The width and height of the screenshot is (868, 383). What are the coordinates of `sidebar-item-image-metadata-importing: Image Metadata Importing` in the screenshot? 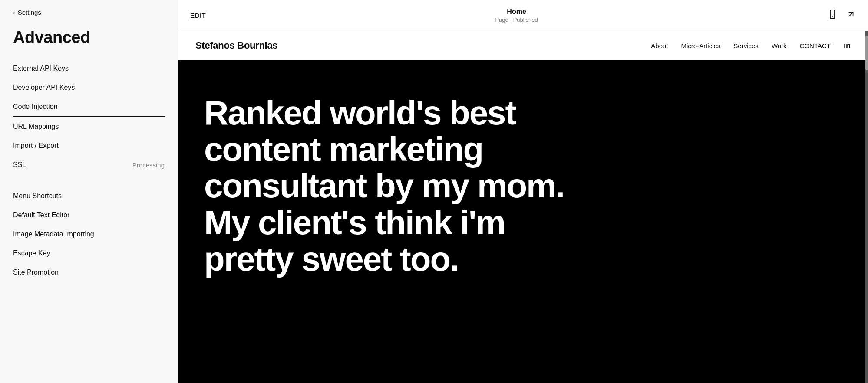 It's located at (89, 234).